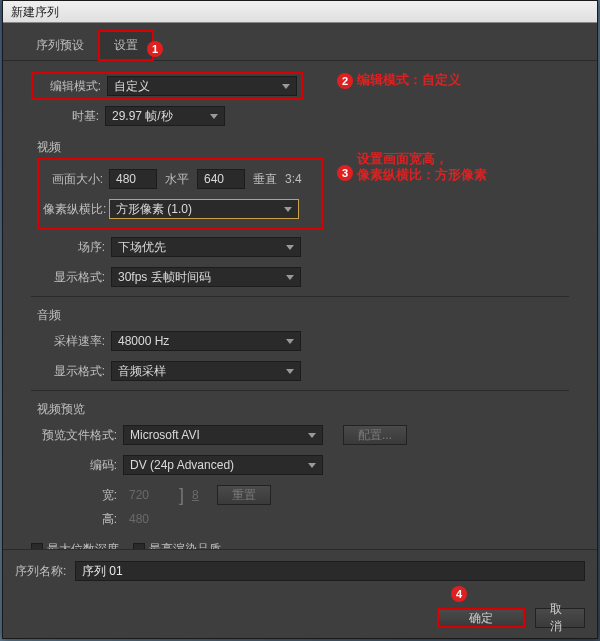 Image resolution: width=600 pixels, height=641 pixels. I want to click on tab-preset: 序列预设, so click(60, 46).